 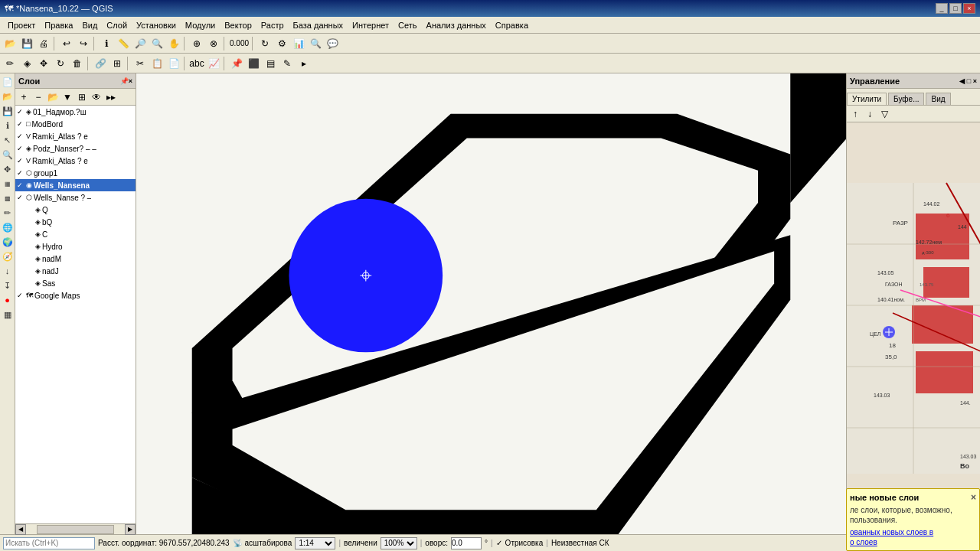 I want to click on tb2-snap: 🔗, so click(x=100, y=64).